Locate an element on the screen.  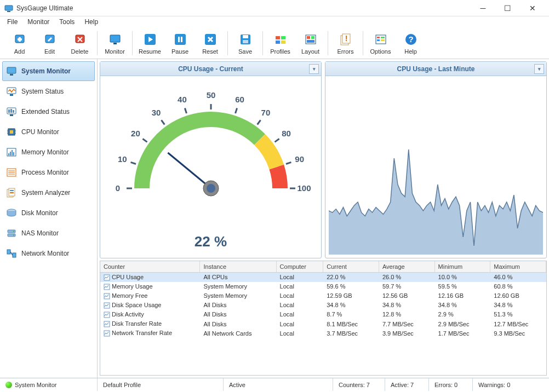
col-computer: Computer is located at coordinates (300, 267).